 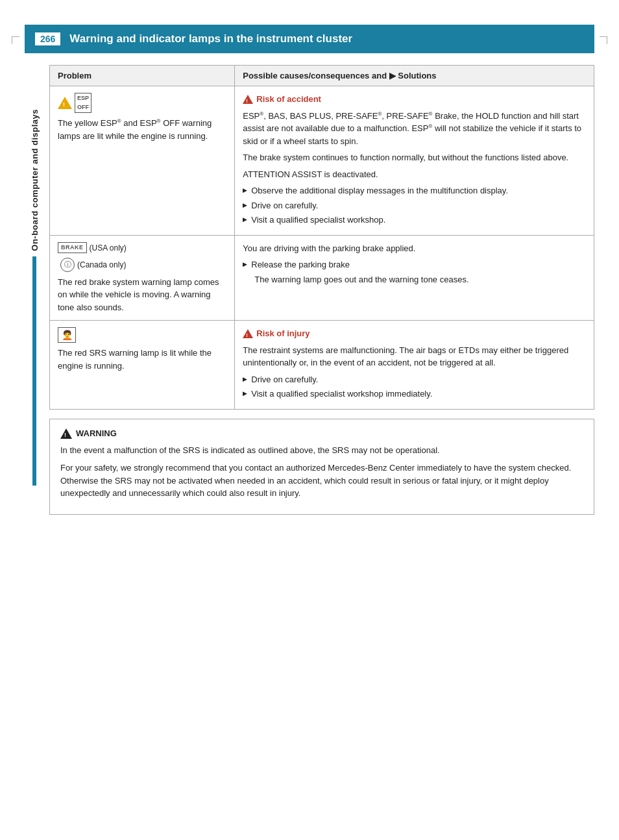 What do you see at coordinates (248, 99) in the screenshot?
I see `risk-triangle-accident` at bounding box center [248, 99].